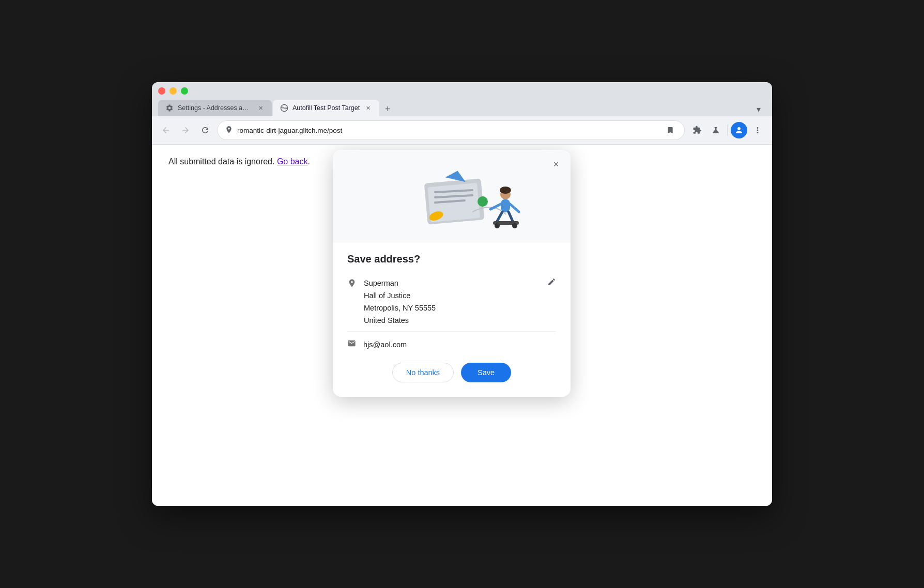 Image resolution: width=924 pixels, height=588 pixels. What do you see at coordinates (326, 108) in the screenshot?
I see `tab-autofill: Autofill Test Post Target ✕` at bounding box center [326, 108].